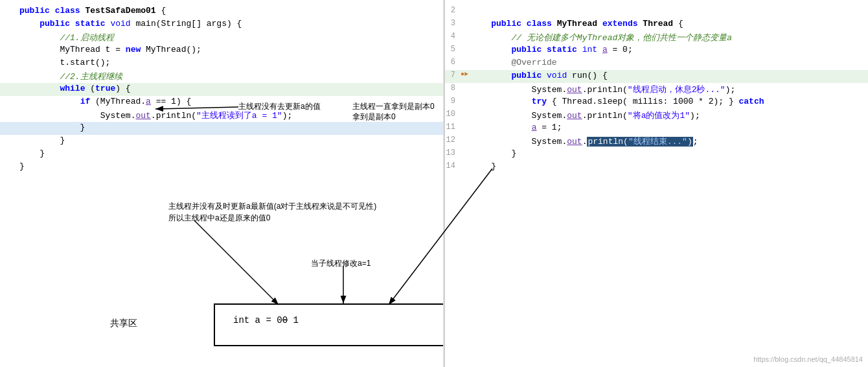 Image resolution: width=868 pixels, height=367 pixels. I want to click on code-line: 14 }, so click(657, 167).